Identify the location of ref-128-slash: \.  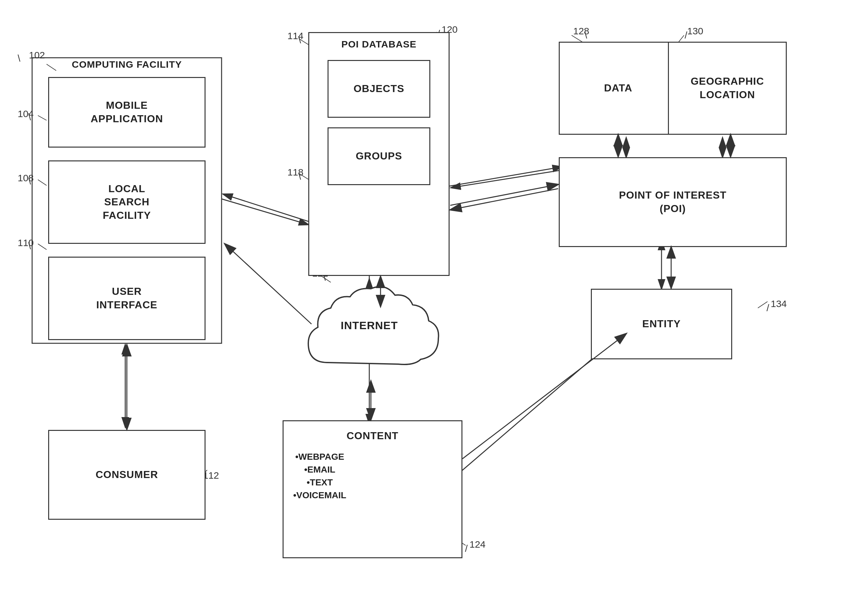
(586, 35).